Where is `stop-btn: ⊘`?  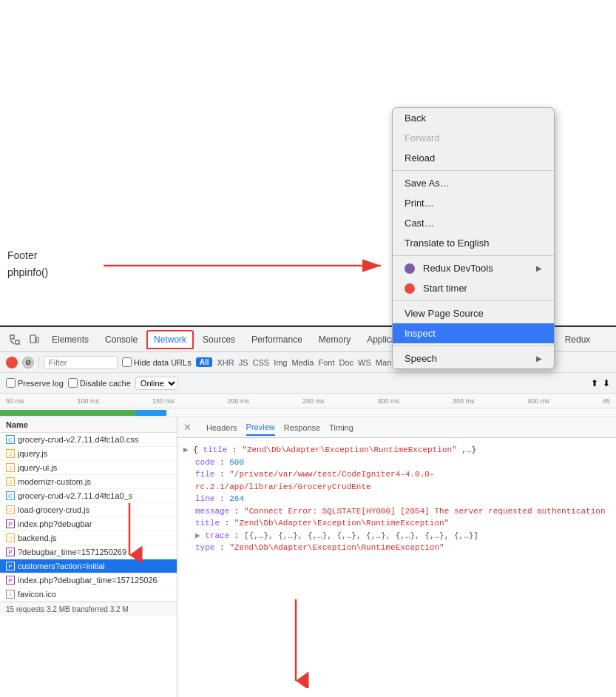
stop-btn: ⊘ is located at coordinates (28, 363).